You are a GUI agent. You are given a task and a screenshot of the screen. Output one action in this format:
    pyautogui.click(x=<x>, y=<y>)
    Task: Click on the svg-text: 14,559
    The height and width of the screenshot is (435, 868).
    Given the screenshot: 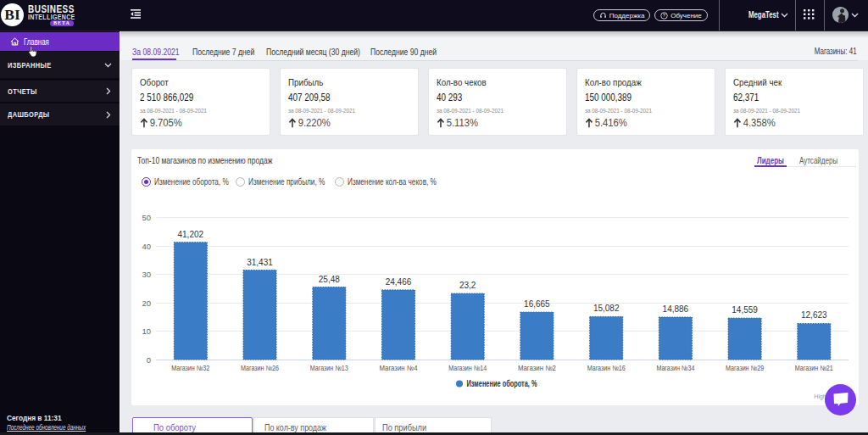 What is the action you would take?
    pyautogui.click(x=744, y=310)
    